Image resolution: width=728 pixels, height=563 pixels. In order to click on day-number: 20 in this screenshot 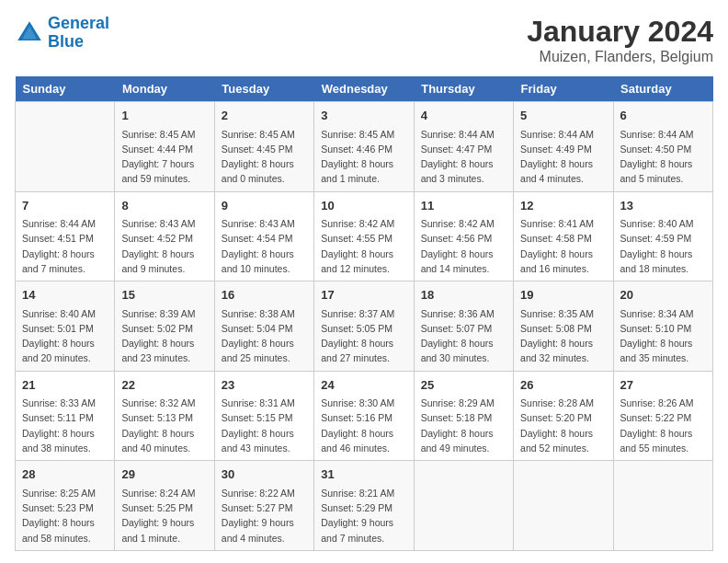, I will do `click(664, 295)`.